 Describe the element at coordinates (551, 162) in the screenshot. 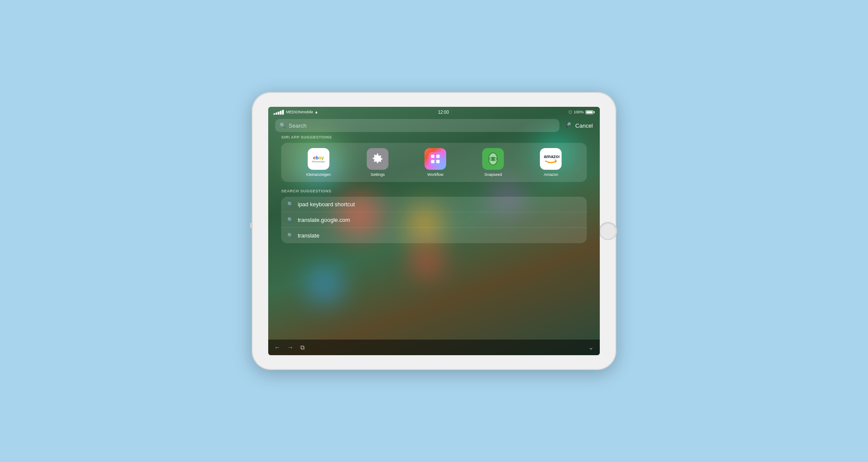

I see `app-item-amazon: amazon Amazon` at that location.